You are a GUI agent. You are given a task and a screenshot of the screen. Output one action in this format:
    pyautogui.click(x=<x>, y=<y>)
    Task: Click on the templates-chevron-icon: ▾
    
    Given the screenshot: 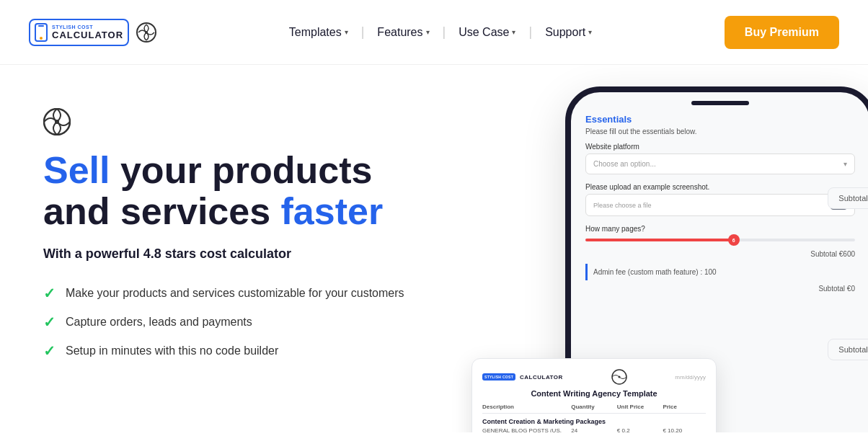 What is the action you would take?
    pyautogui.click(x=346, y=32)
    